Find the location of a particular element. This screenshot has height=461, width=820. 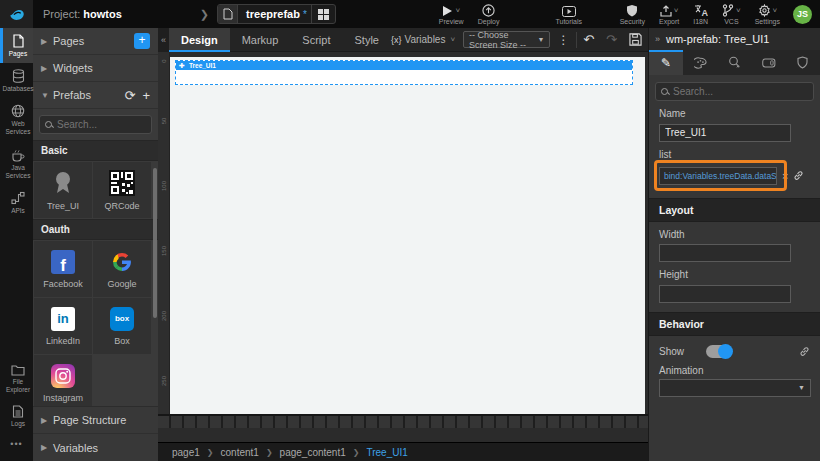

add-page-button: + is located at coordinates (142, 41).